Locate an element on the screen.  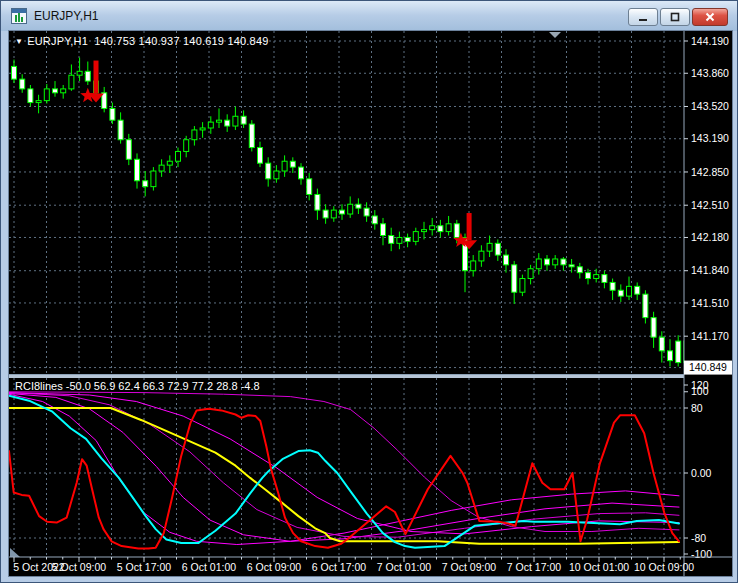
window-titlebar: EURJPY,H1 is located at coordinates (369, 16).